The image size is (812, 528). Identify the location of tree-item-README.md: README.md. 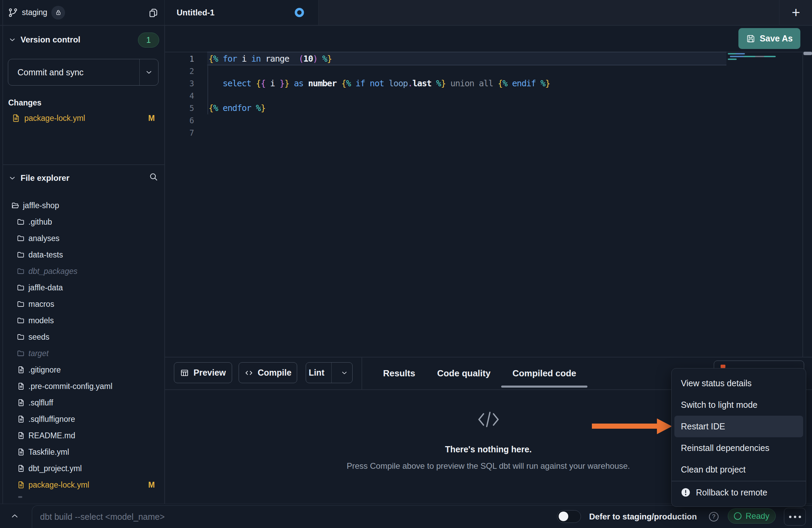
(84, 436).